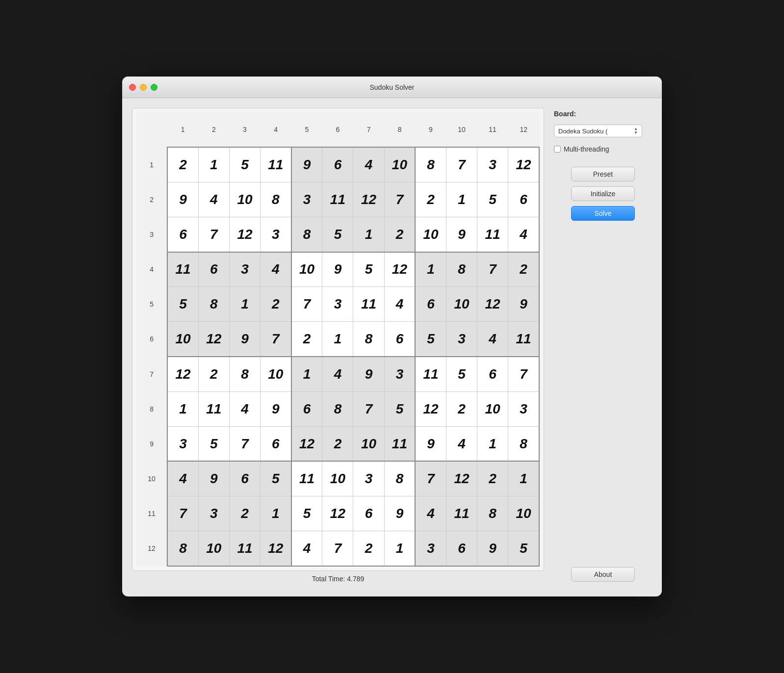 The image size is (784, 673). I want to click on cell-r4-c5: 10, so click(307, 270).